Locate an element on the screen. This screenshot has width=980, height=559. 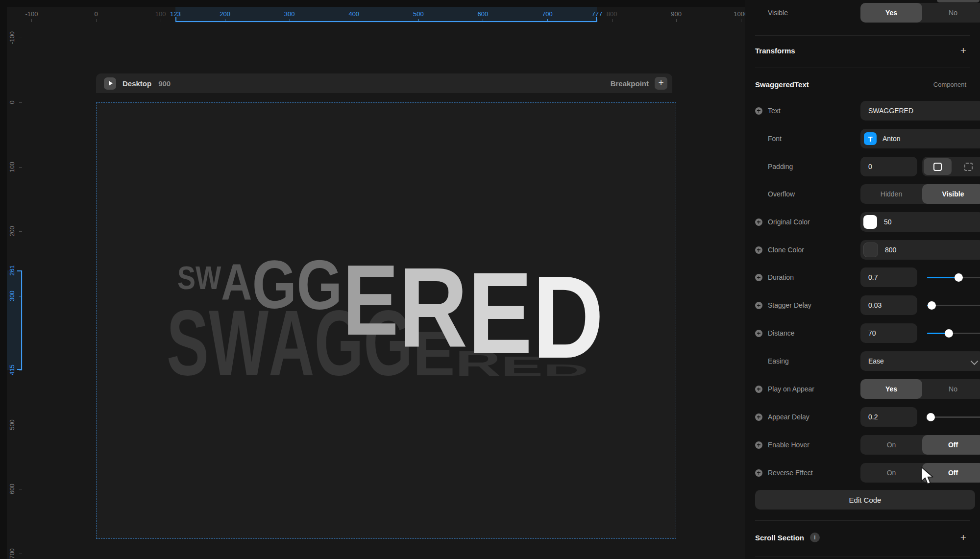
original-color-swatch is located at coordinates (870, 222).